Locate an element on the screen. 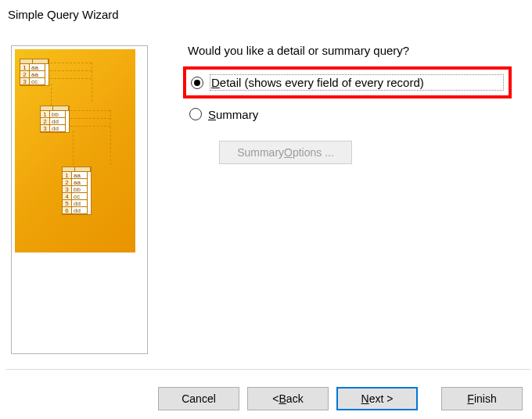 This screenshot has width=532, height=419. footer-separator is located at coordinates (268, 369).